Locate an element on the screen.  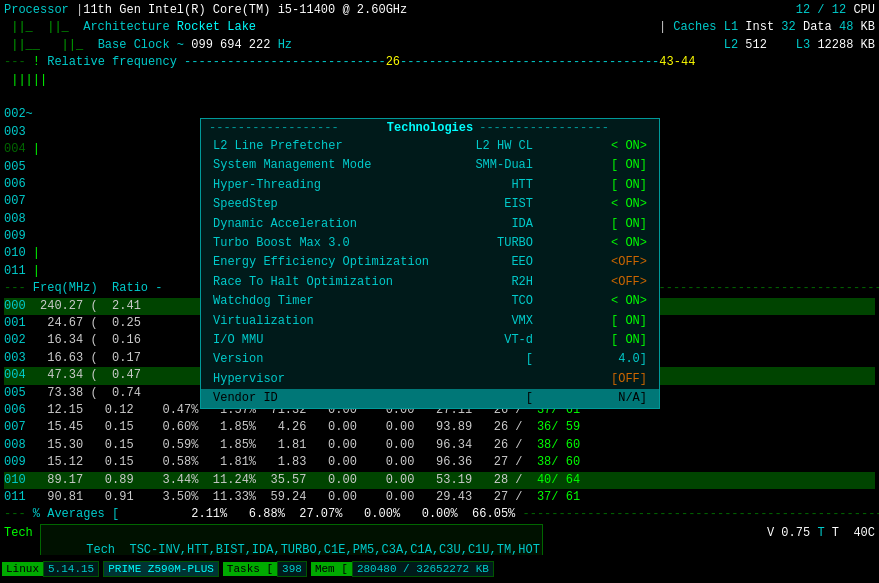
base-clock-value: 099 694 222 is located at coordinates (231, 46).